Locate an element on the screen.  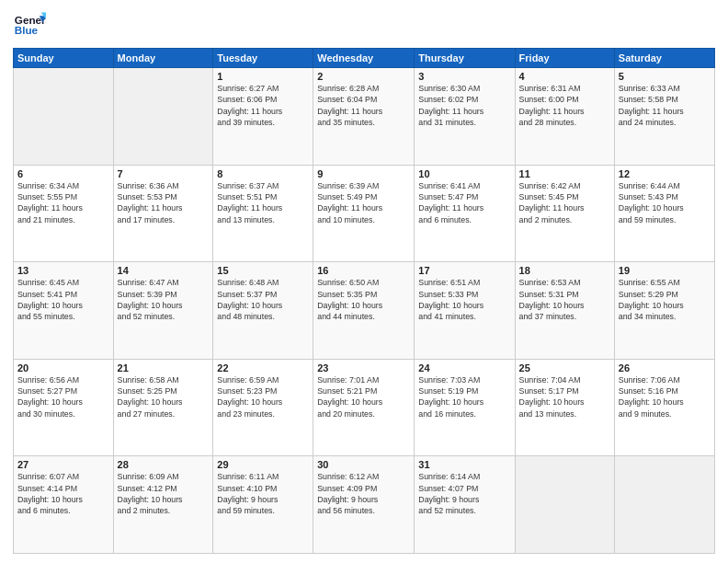
day-info: Sunrise: 6:09 AM Sunset: 4:12 PM Dayligh… is located at coordinates (164, 493).